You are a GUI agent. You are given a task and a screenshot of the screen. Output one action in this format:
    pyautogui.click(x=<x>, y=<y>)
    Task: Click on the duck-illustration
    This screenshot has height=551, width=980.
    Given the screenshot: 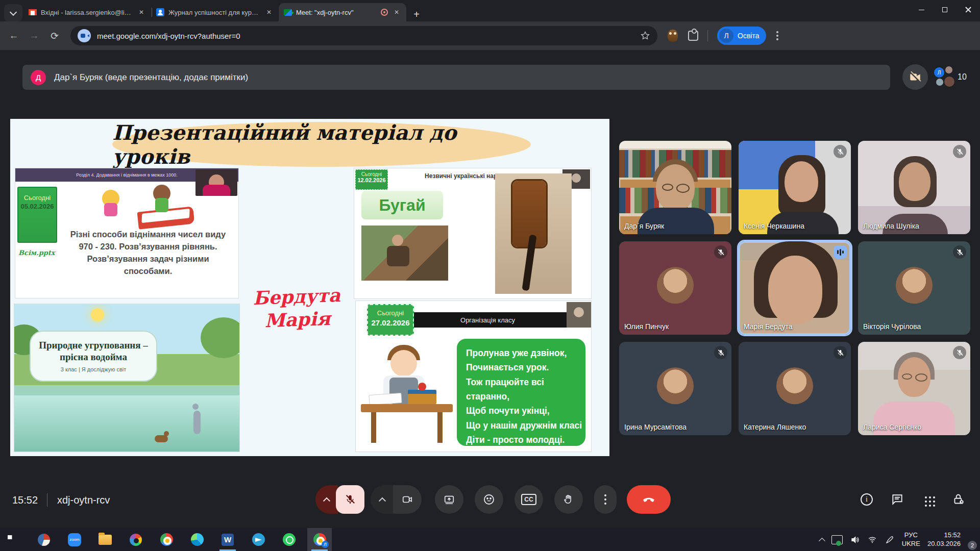 What is the action you would take?
    pyautogui.click(x=161, y=439)
    